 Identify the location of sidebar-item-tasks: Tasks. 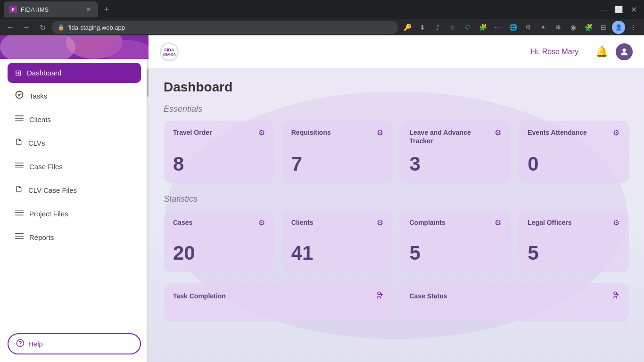
(74, 96).